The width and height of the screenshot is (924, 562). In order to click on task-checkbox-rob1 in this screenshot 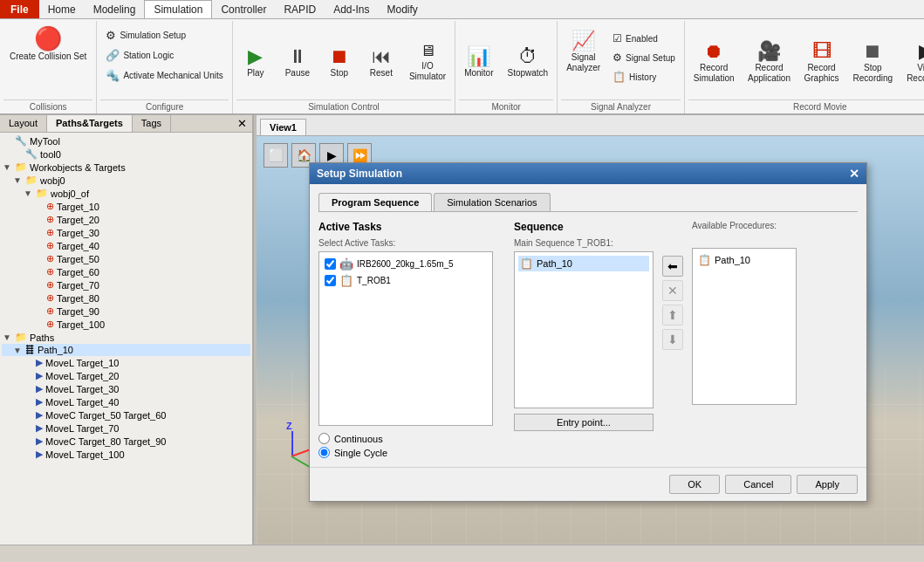, I will do `click(330, 281)`.